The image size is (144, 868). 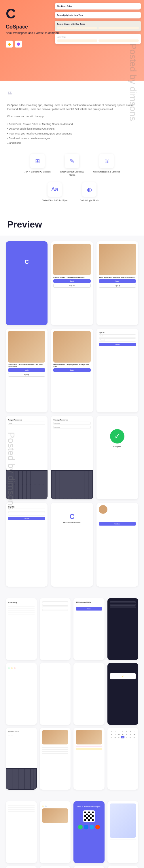 What do you see at coordinates (89, 832) in the screenshot?
I see `screen-qr: How To Become UX Designer` at bounding box center [89, 832].